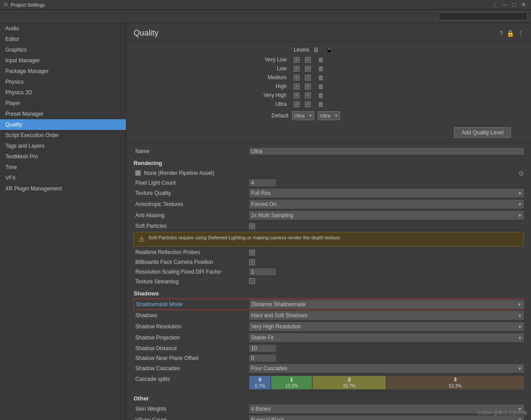  I want to click on sidebar-item-quality: Quality, so click(63, 125).